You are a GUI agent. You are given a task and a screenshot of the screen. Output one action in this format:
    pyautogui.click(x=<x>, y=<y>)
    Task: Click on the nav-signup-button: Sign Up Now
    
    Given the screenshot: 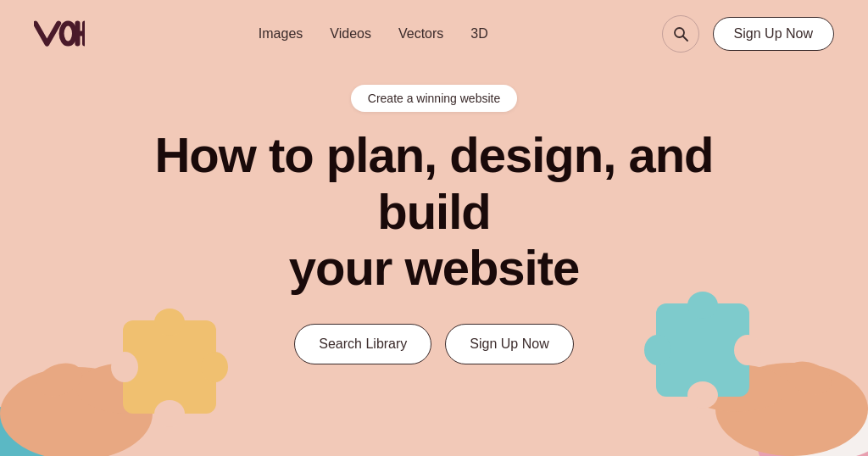 What is the action you would take?
    pyautogui.click(x=773, y=34)
    